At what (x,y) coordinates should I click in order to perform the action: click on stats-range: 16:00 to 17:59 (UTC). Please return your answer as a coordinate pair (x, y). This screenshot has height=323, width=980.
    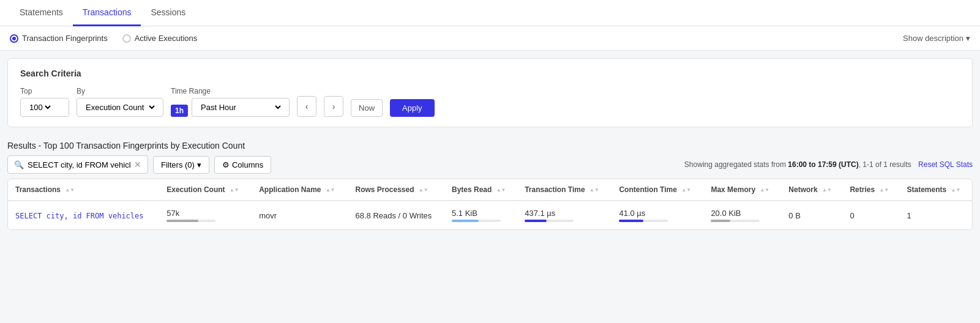
    Looking at the image, I should click on (823, 165).